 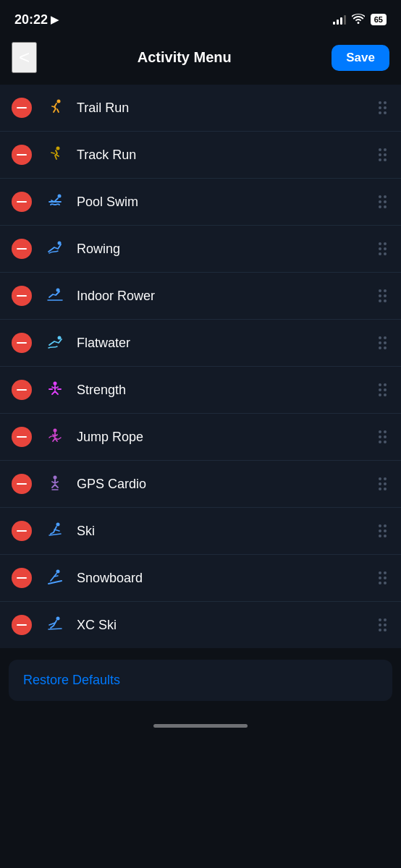 What do you see at coordinates (382, 202) in the screenshot?
I see `drag-handle-pool-swim` at bounding box center [382, 202].